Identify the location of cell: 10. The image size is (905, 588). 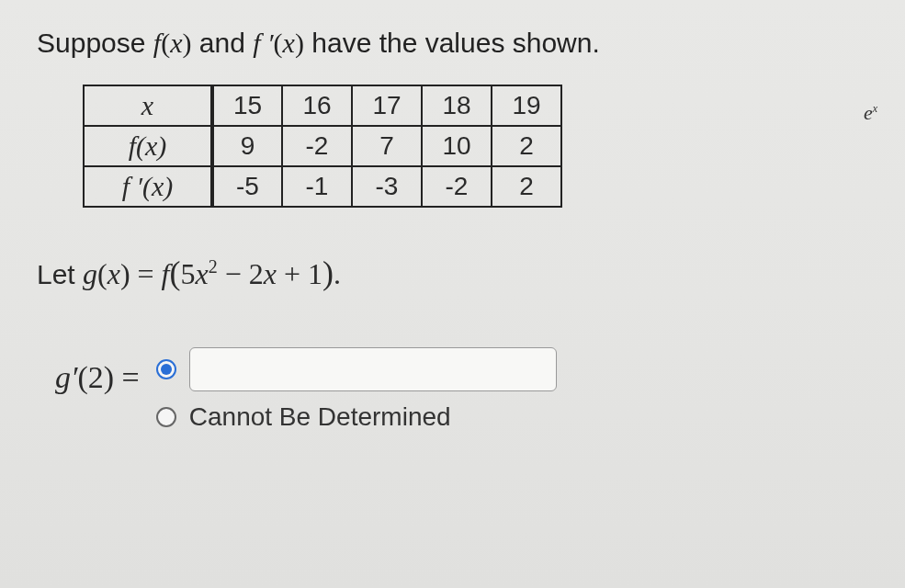
(457, 146).